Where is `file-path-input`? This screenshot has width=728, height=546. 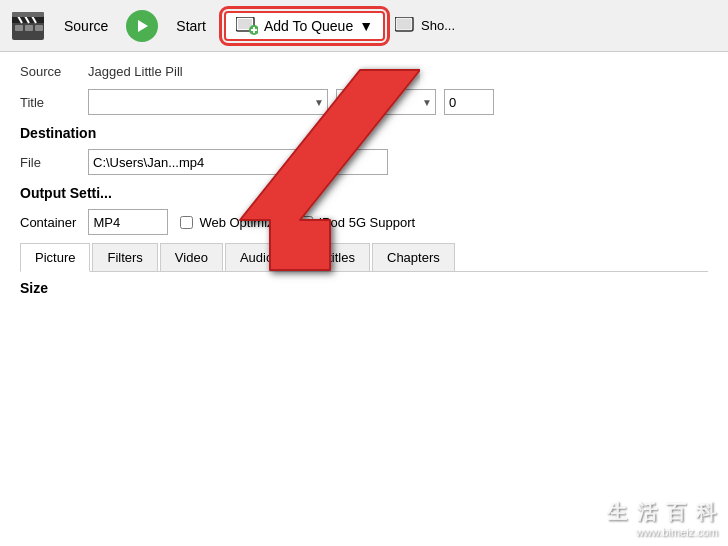
file-path-input is located at coordinates (238, 162).